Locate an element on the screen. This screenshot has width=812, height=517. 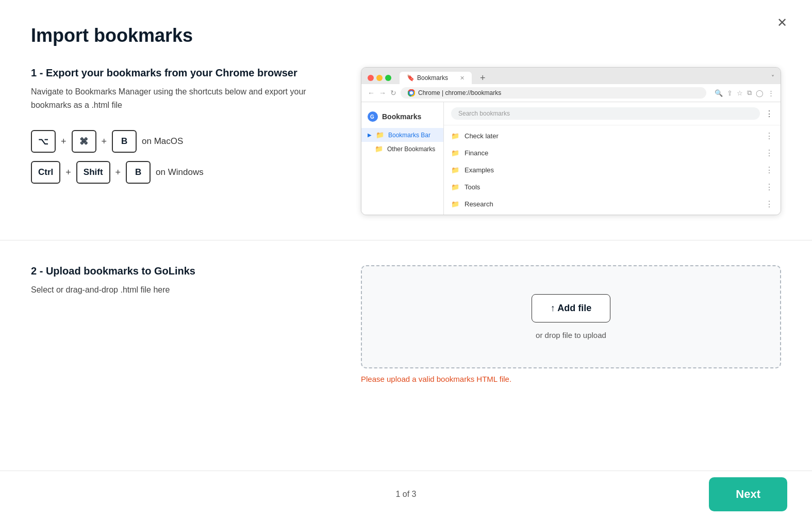
pagination: 1 of 3 is located at coordinates (406, 494).